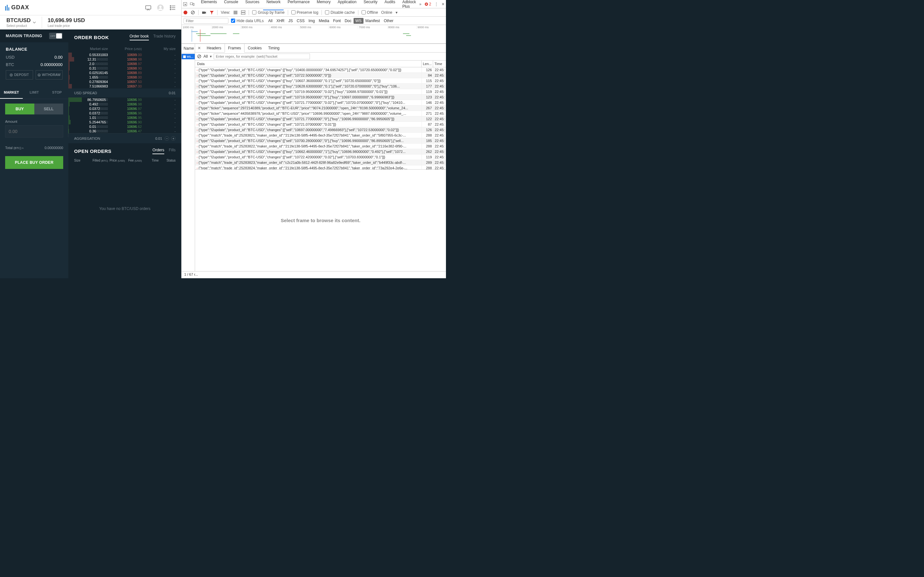 The height and width of the screenshot is (577, 924). Describe the element at coordinates (396, 13) in the screenshot. I see `throttle-chevron: ▾` at that location.